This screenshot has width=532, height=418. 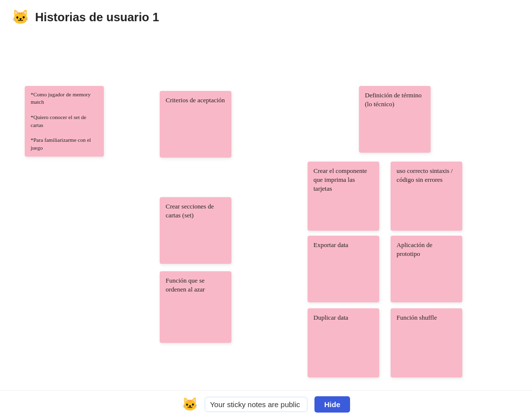 I want to click on note-5: uso correcto sintaxis / código sin error…, so click(x=426, y=196).